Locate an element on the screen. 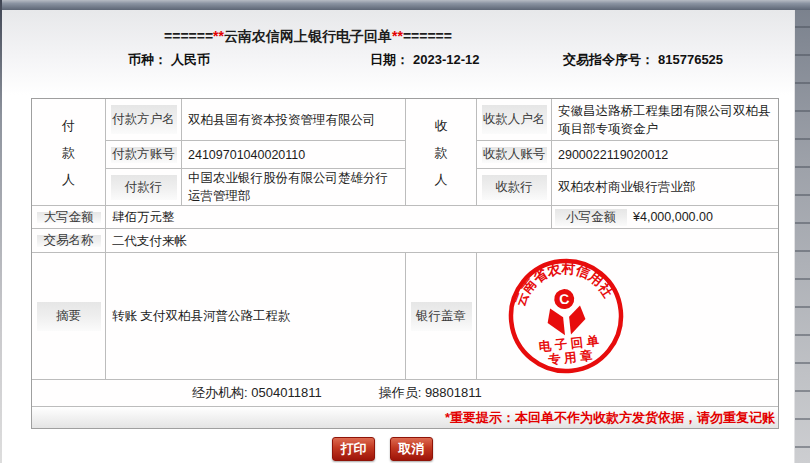  date-field: 日期：2023-12-12 is located at coordinates (425, 60).